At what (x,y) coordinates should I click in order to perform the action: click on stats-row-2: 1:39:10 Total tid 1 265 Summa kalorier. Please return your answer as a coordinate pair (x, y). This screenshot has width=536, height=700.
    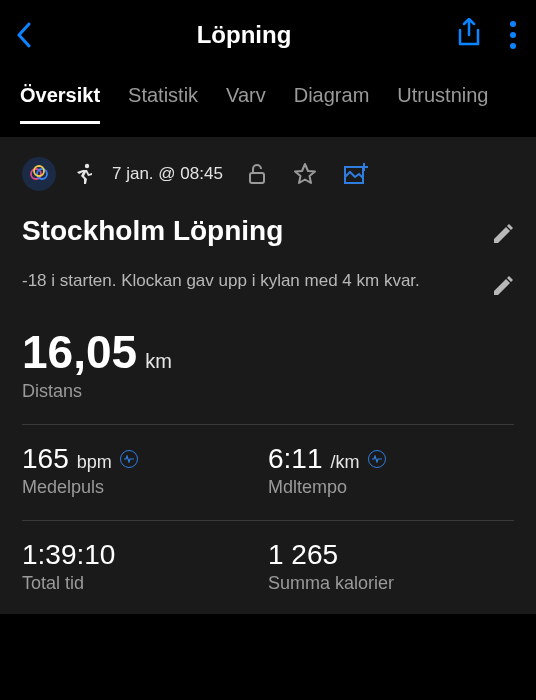
    Looking at the image, I should click on (268, 566).